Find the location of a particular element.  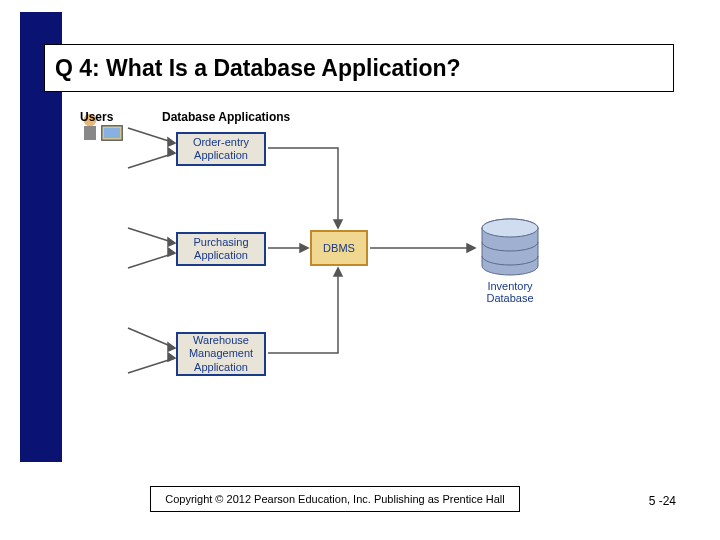

copyright-box: Copyright © 2012 Pearson Education, Inc.… is located at coordinates (335, 499).